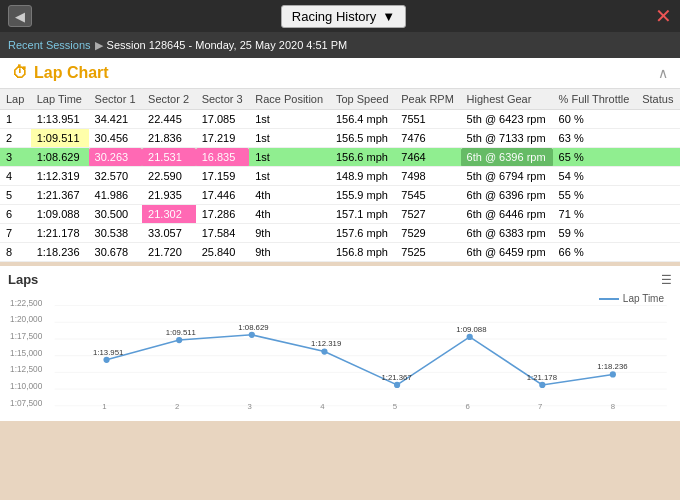  I want to click on col-peakrpm: Peak RPM, so click(428, 100).